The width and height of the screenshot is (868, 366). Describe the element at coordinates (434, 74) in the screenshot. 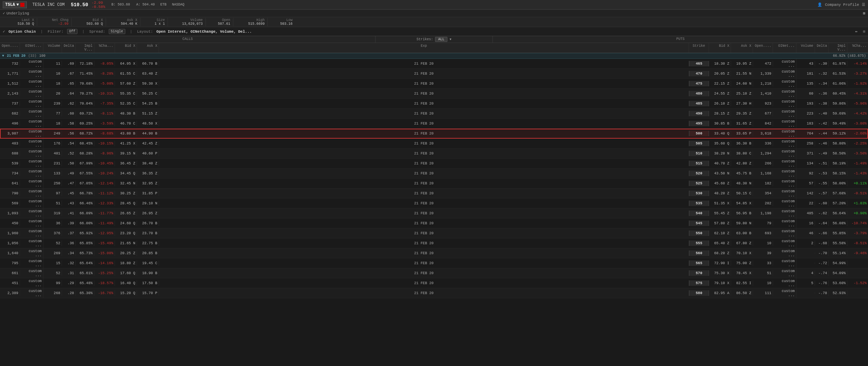

I see `table-row: 1,771 custom ... 10 .67 71.45% -8.20% 61…` at that location.